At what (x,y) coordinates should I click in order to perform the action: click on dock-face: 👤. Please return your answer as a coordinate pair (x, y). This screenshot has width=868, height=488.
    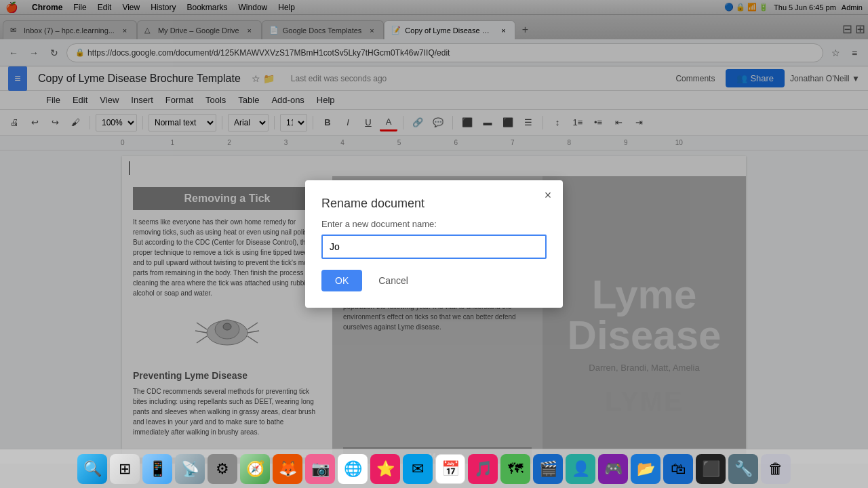
    Looking at the image, I should click on (580, 469).